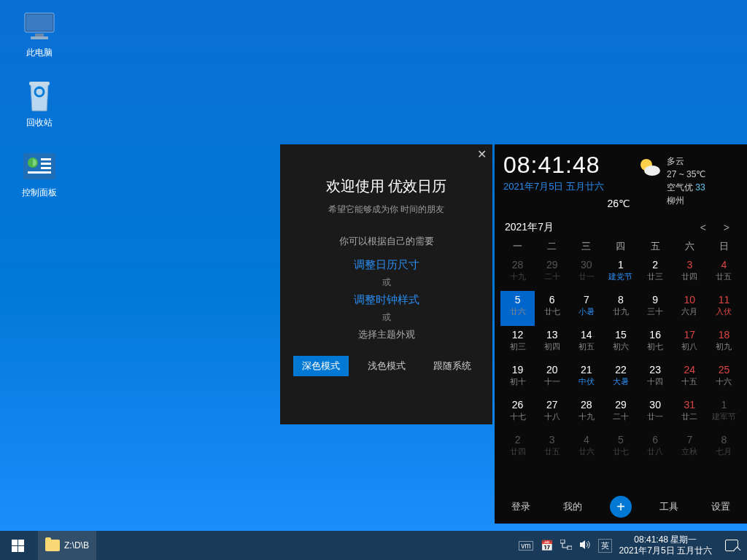 The image size is (747, 560). Describe the element at coordinates (67, 545) in the screenshot. I see `taskbar-explorer: Z:\D\B` at that location.